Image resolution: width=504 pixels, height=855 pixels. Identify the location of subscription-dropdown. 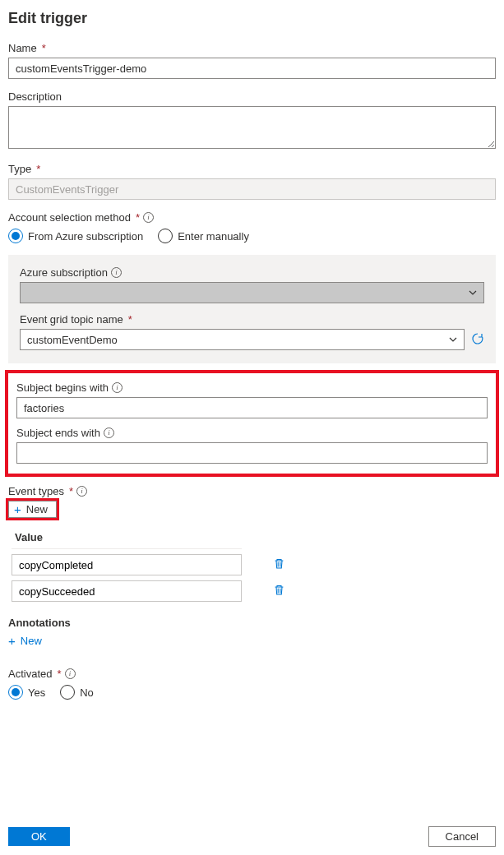
(252, 293).